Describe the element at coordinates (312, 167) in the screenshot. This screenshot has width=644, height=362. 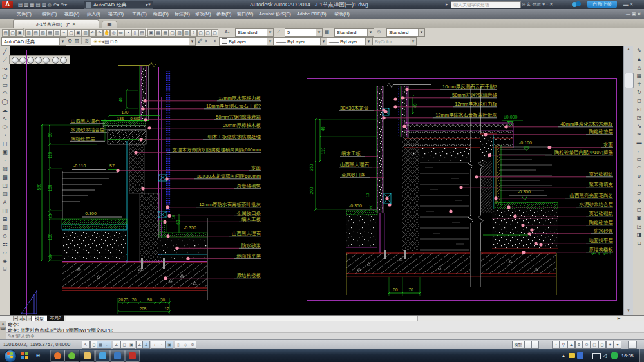
I see `svg-text: 350` at that location.